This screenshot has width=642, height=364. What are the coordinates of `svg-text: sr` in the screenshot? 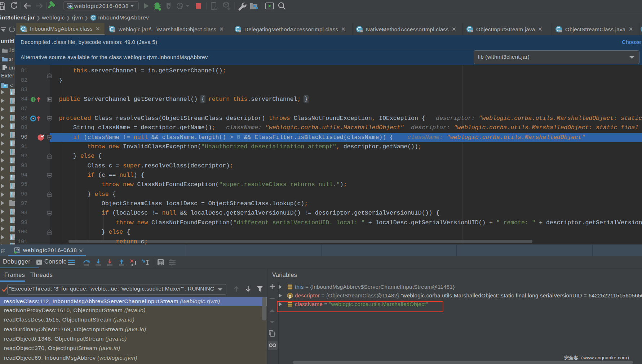 It's located at (11, 59).